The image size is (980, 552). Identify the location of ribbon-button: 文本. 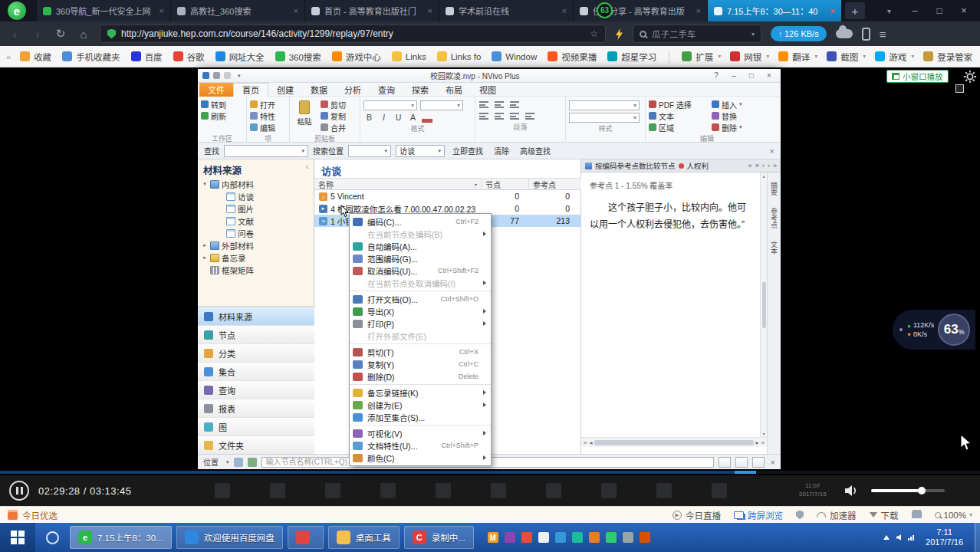
(678, 116).